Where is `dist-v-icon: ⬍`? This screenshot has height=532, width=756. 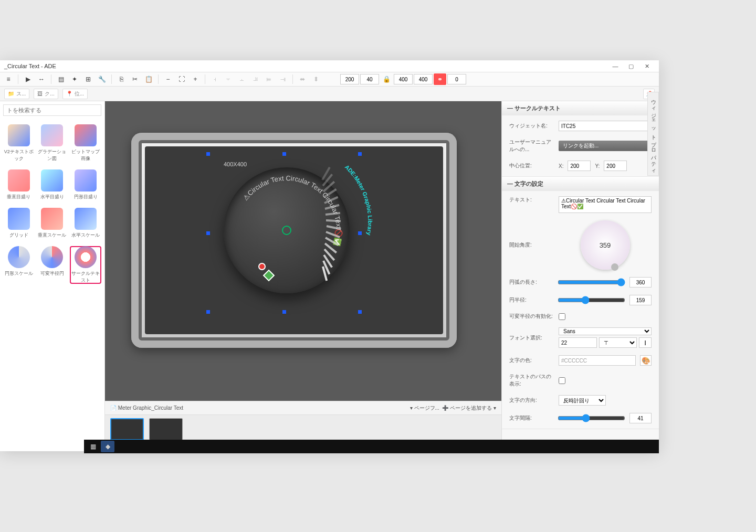
dist-v-icon: ⬍ is located at coordinates (316, 79).